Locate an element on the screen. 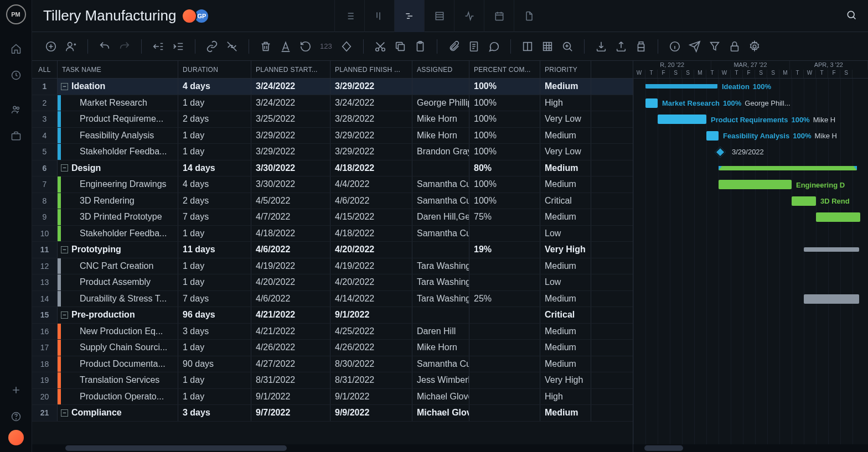  lock-icon is located at coordinates (735, 46).